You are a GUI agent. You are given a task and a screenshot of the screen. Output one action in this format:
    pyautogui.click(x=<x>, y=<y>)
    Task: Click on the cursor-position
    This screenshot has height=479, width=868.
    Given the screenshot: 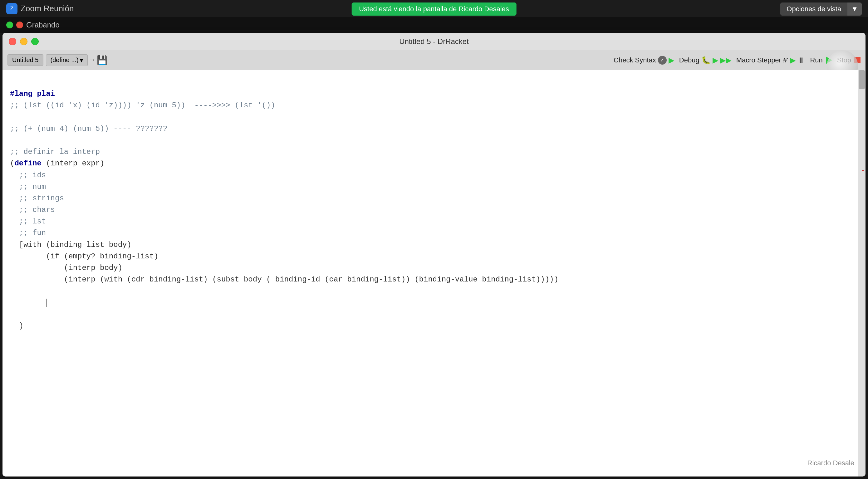 What is the action you would take?
    pyautogui.click(x=46, y=303)
    